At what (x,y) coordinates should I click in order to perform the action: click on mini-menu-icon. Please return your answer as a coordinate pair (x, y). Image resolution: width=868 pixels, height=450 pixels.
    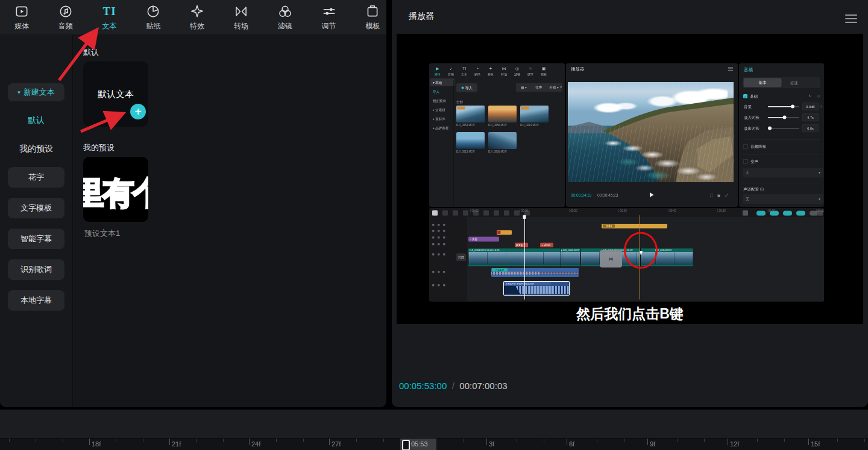
    Looking at the image, I should click on (731, 68).